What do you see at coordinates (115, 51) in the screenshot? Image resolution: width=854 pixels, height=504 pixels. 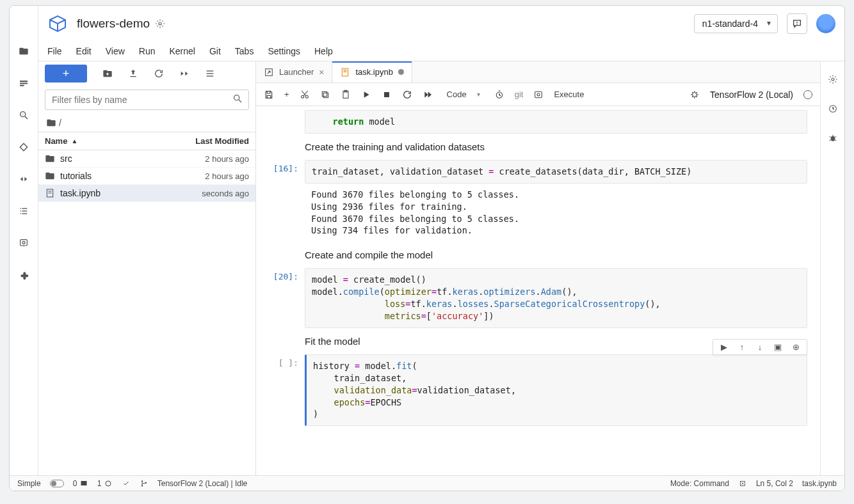 I see `menu-view: View` at bounding box center [115, 51].